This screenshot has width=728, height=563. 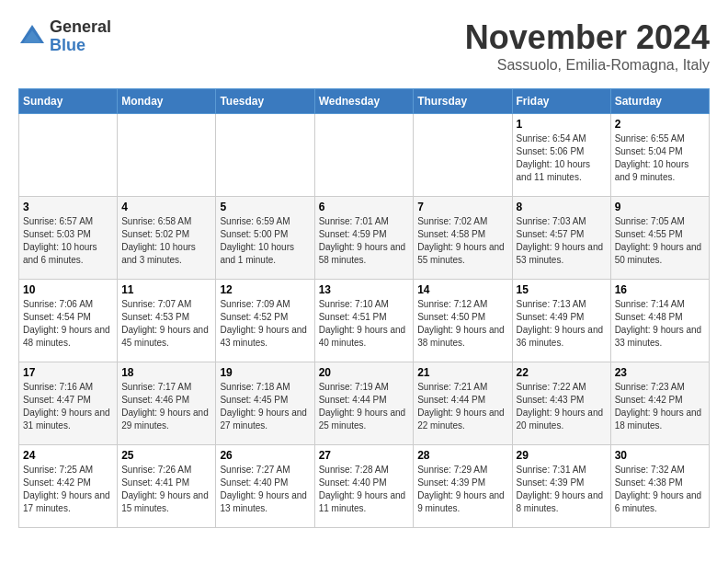 I want to click on day-number: 25, so click(x=166, y=455).